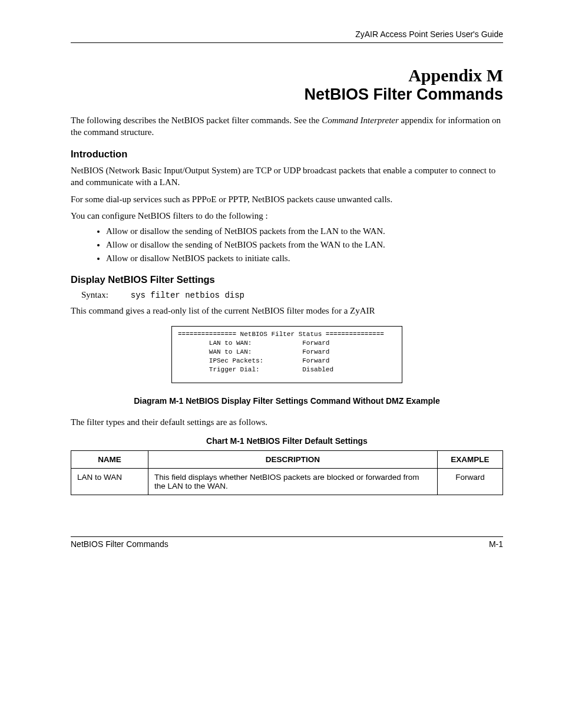 The width and height of the screenshot is (562, 728). I want to click on appendix-title: Appendix M, so click(287, 75).